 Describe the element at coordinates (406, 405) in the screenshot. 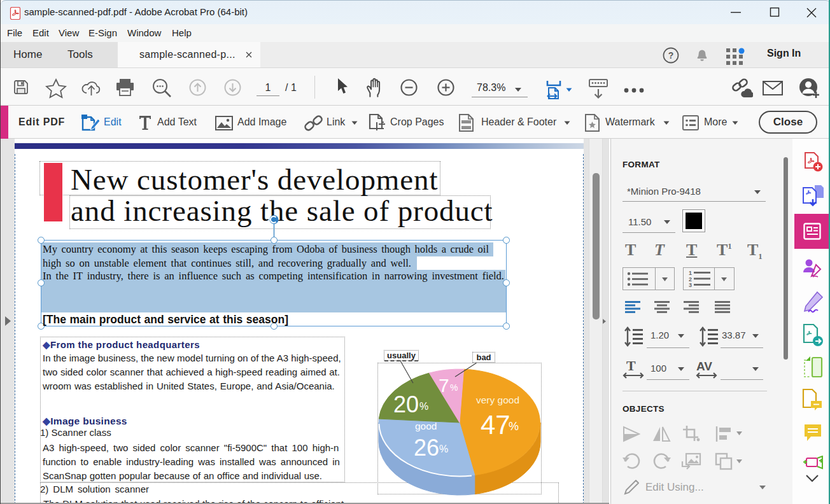

I see `svg-text: 20` at that location.